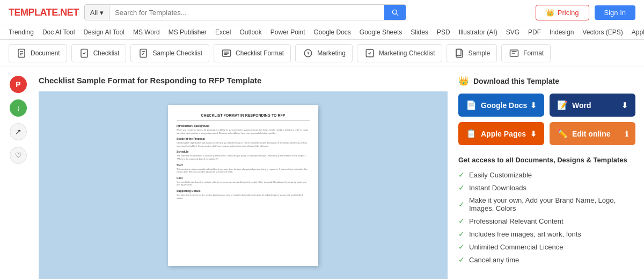  I want to click on quick-link-marketing: Marketing, so click(324, 53).